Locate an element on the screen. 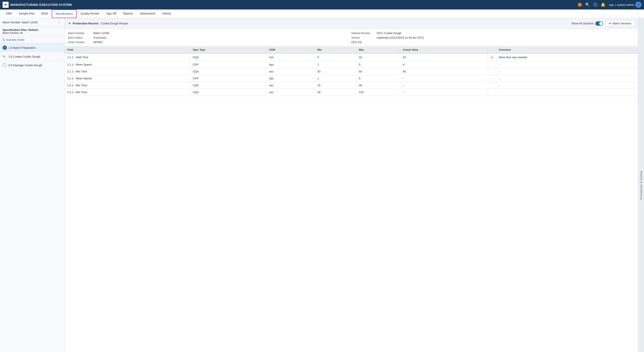  col-comment: Comment is located at coordinates (567, 50).